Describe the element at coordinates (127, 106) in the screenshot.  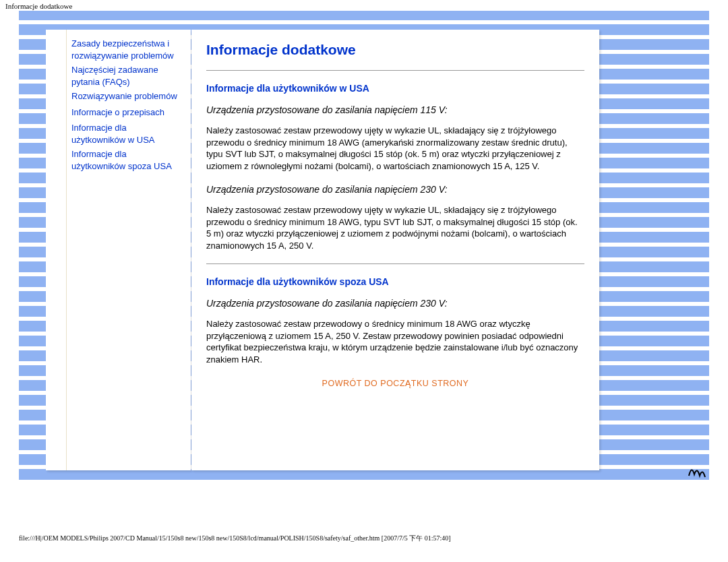
I see `sidebar-links: Zasady bezpieczeństwa i rozwiązywanie pr…` at that location.